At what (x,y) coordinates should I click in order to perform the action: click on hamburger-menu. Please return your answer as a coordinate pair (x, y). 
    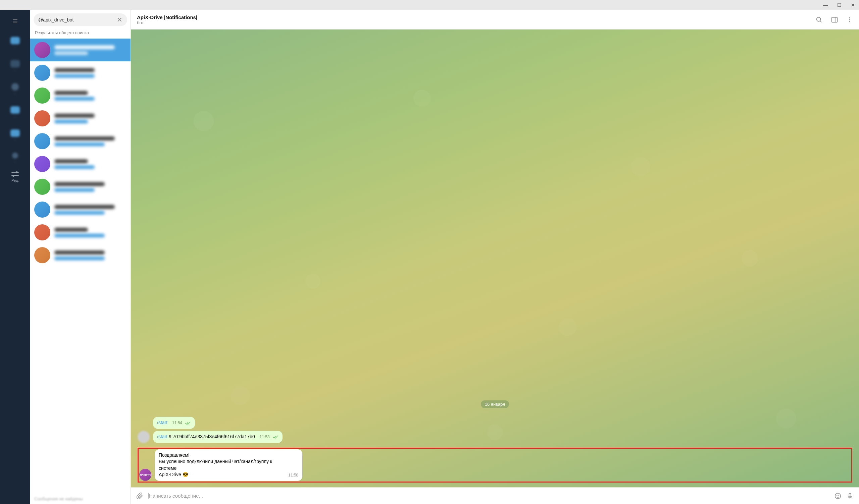
    Looking at the image, I should click on (15, 21).